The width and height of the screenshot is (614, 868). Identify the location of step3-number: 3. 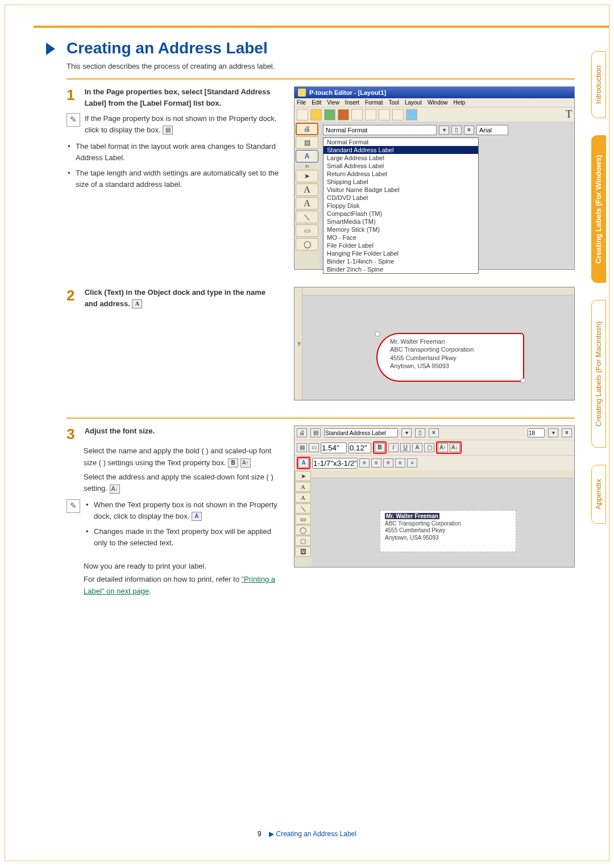
(74, 434).